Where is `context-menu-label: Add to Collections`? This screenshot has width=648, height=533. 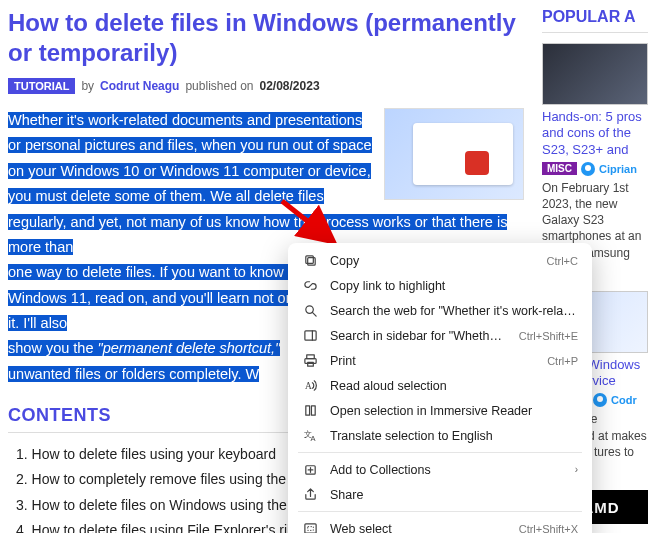 context-menu-label: Add to Collections is located at coordinates (446, 470).